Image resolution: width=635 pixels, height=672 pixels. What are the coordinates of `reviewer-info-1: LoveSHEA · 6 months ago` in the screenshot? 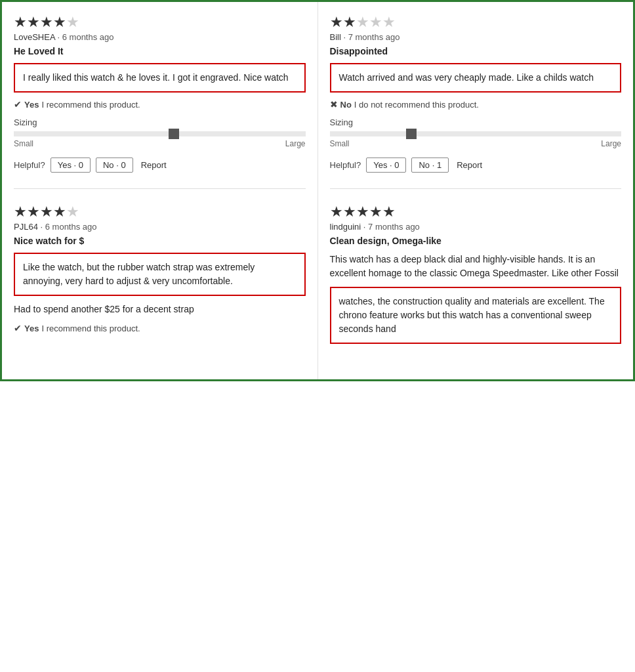 It's located at (160, 37).